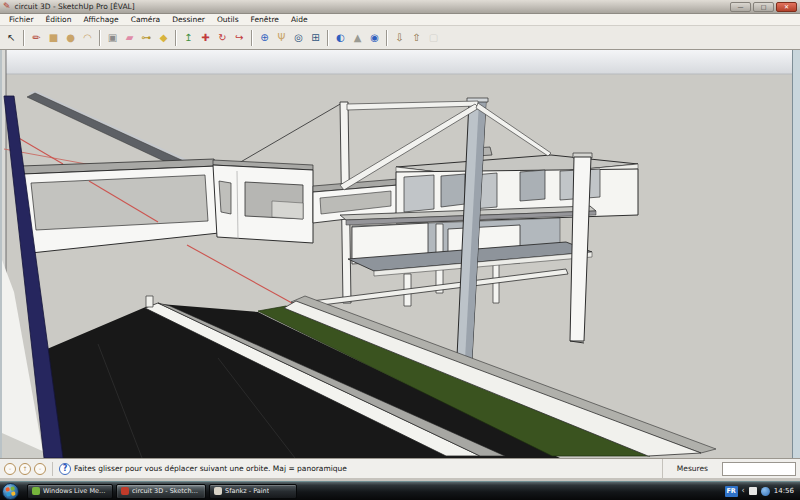 The width and height of the screenshot is (800, 500). What do you see at coordinates (188, 38) in the screenshot?
I see `push-pull-tool-icon: ↥` at bounding box center [188, 38].